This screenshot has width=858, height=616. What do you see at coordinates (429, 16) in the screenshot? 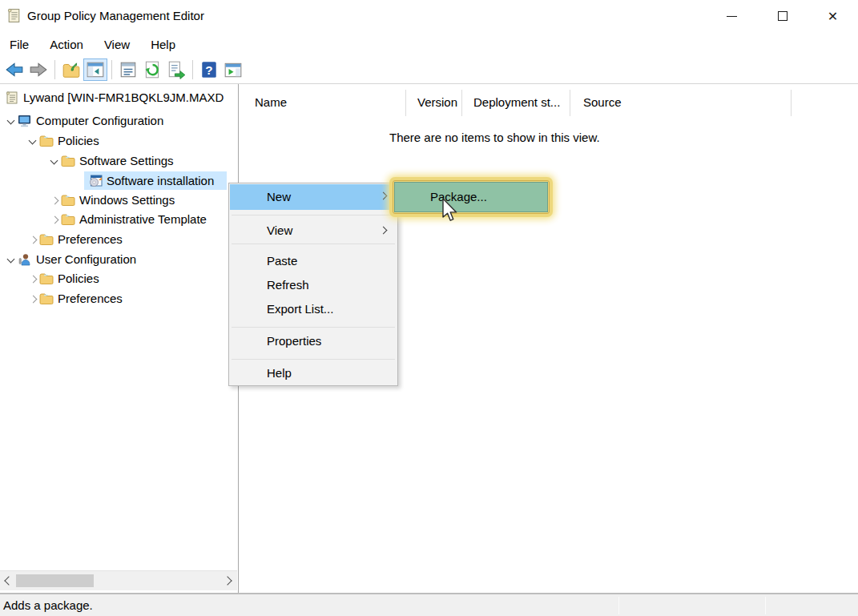
I see `titlebar: Group Policy Management Editor` at bounding box center [429, 16].